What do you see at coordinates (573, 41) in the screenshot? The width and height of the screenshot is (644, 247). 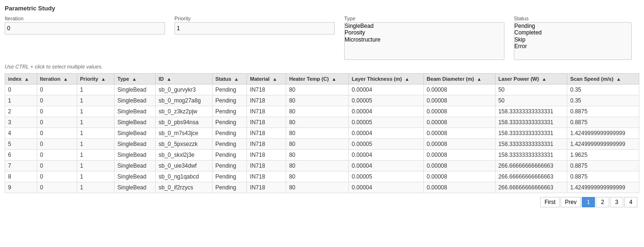 I see `status-select: Pending Completed Skip Error` at bounding box center [573, 41].